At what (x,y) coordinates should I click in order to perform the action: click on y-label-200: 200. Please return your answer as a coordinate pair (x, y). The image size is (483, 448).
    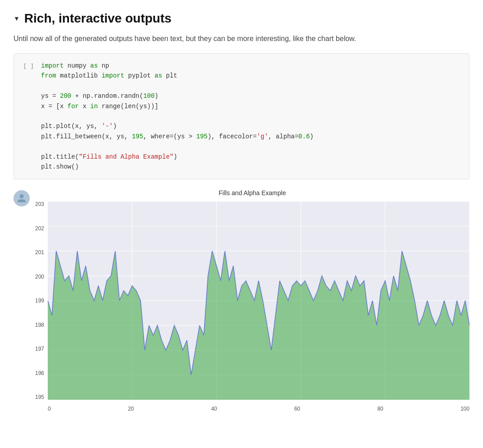
    Looking at the image, I should click on (40, 277).